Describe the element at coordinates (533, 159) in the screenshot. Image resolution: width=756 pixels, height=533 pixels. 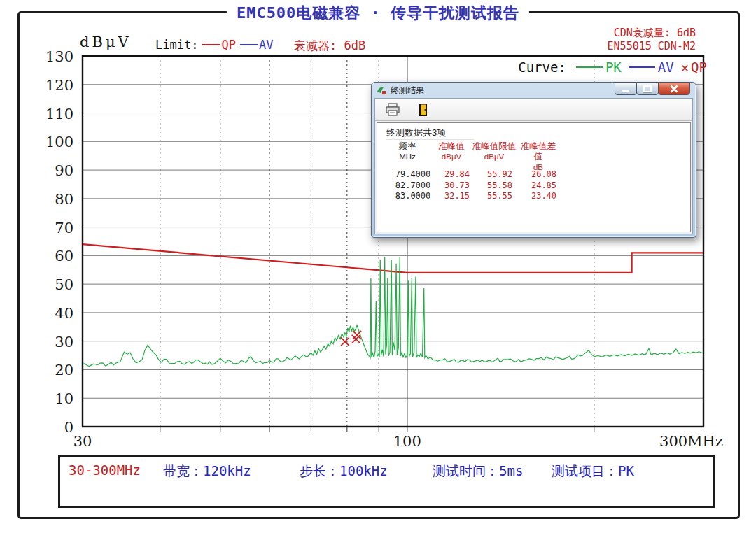
I see `results-window: 终测结果` at that location.